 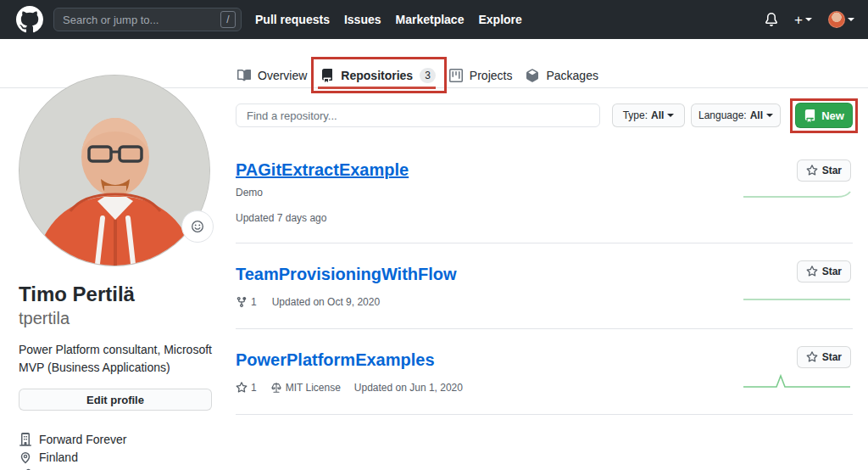 I want to click on user-menu, so click(x=841, y=20).